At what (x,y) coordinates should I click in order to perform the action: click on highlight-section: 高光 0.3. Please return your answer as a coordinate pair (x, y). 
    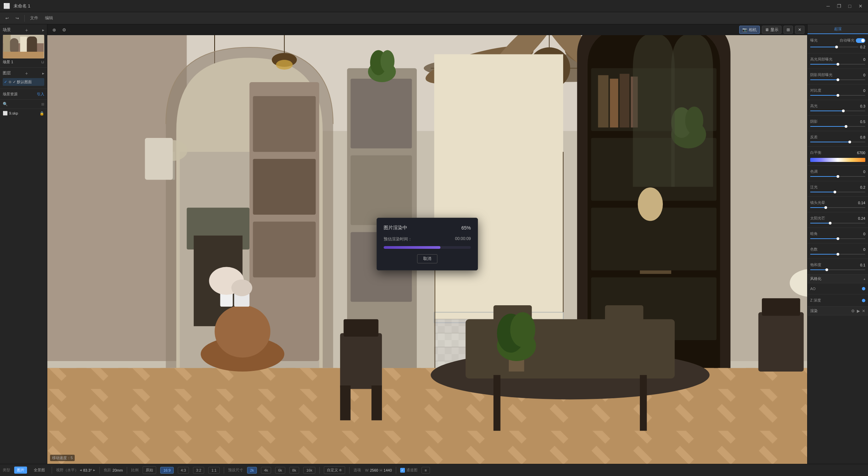
    Looking at the image, I should click on (838, 108).